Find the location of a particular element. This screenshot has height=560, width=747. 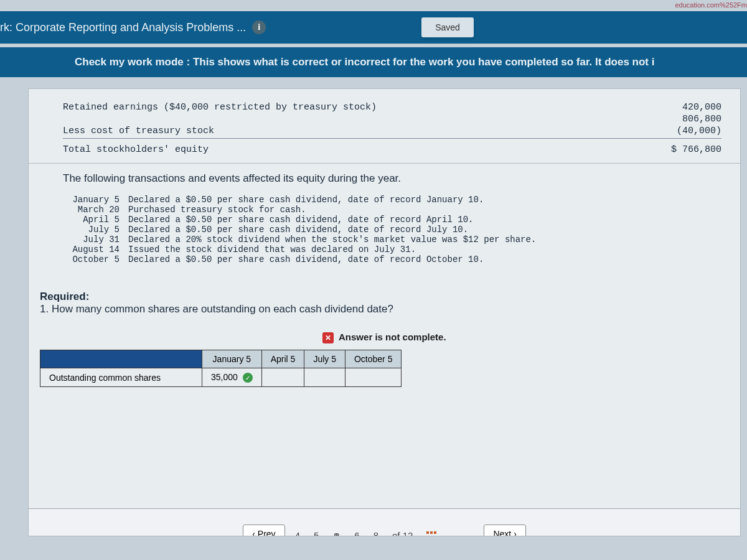

prev-button: ‹ Prev is located at coordinates (264, 530).